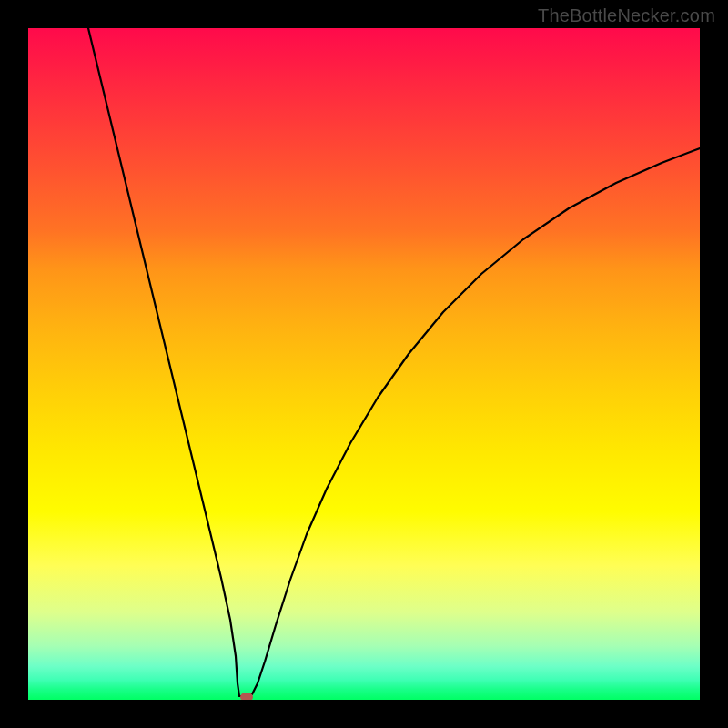 The image size is (728, 728). I want to click on curve-marker, so click(247, 696).